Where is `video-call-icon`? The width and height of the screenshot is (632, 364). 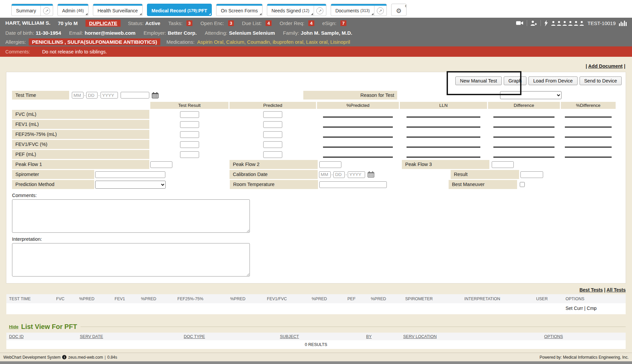 video-call-icon is located at coordinates (520, 23).